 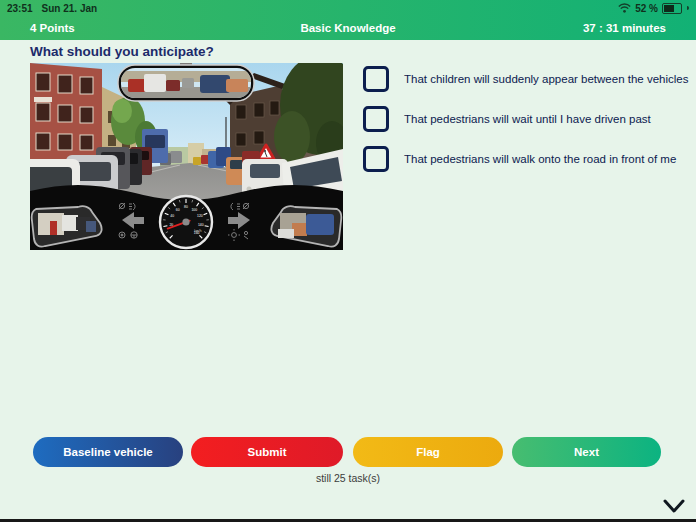 What do you see at coordinates (546, 79) in the screenshot?
I see `answer-option-1-label: That children will suddenly appear betwe…` at bounding box center [546, 79].